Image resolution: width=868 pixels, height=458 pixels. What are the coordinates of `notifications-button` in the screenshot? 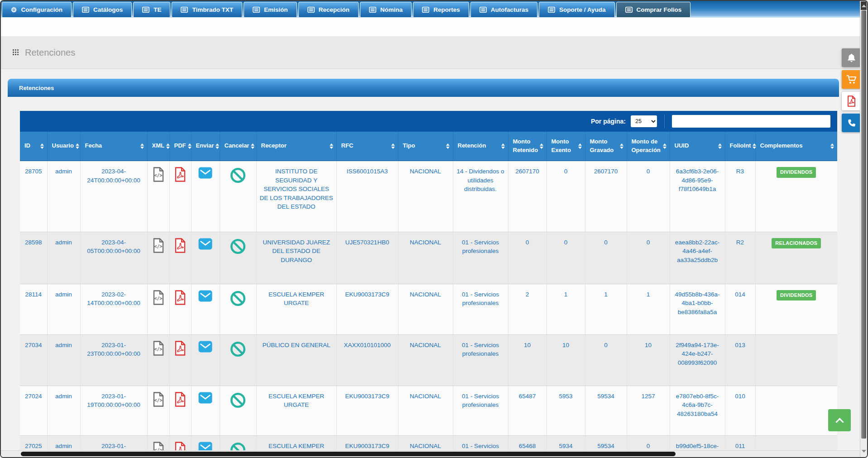 It's located at (851, 58).